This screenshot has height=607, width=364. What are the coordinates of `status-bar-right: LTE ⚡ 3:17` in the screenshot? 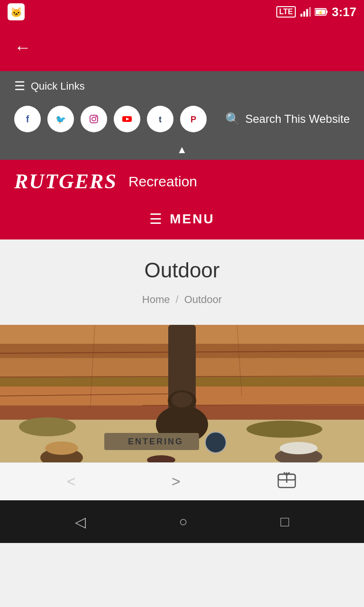 It's located at (317, 12).